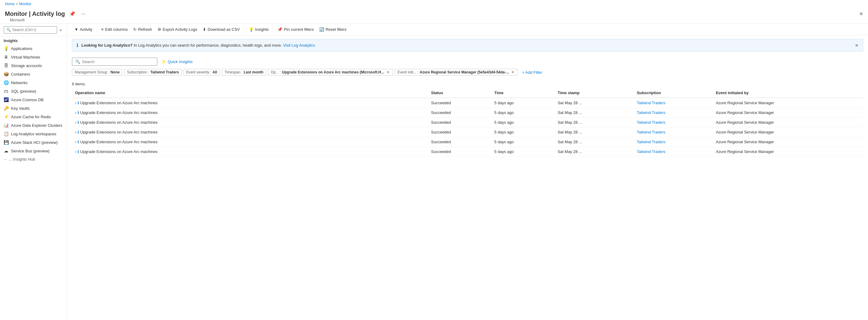  I want to click on collapse-sidebar-button: «, so click(61, 30).